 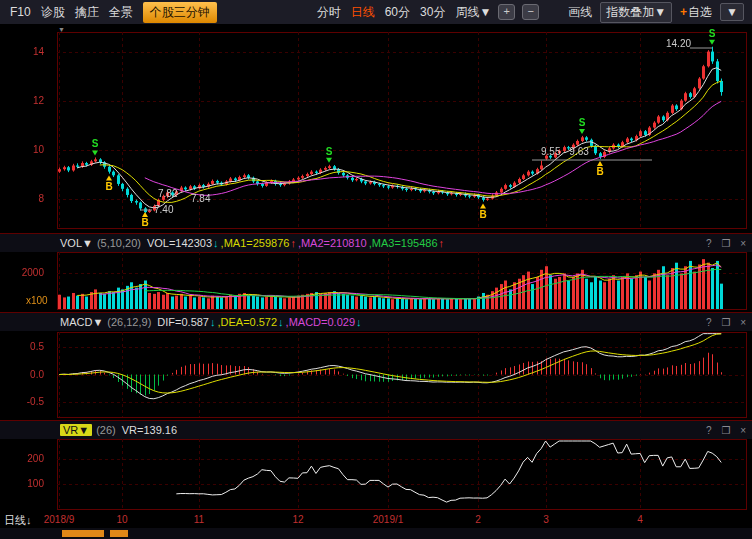 What do you see at coordinates (150, 430) in the screenshot?
I see `vr-value: VR=139.16` at bounding box center [150, 430].